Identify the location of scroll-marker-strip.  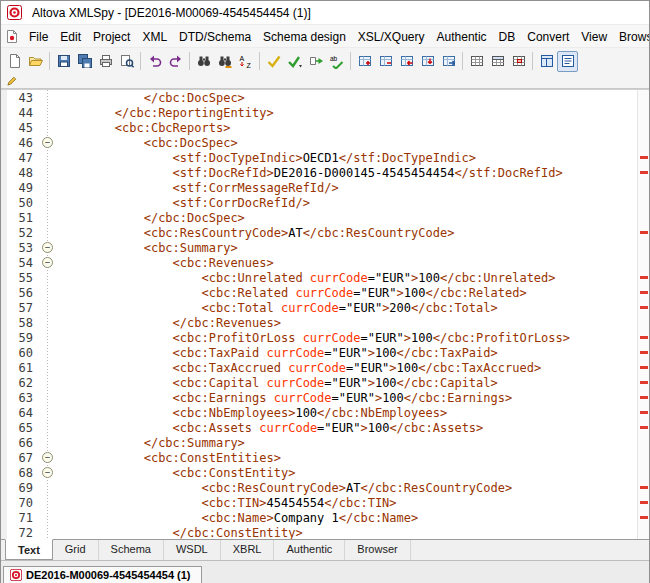
(643, 314).